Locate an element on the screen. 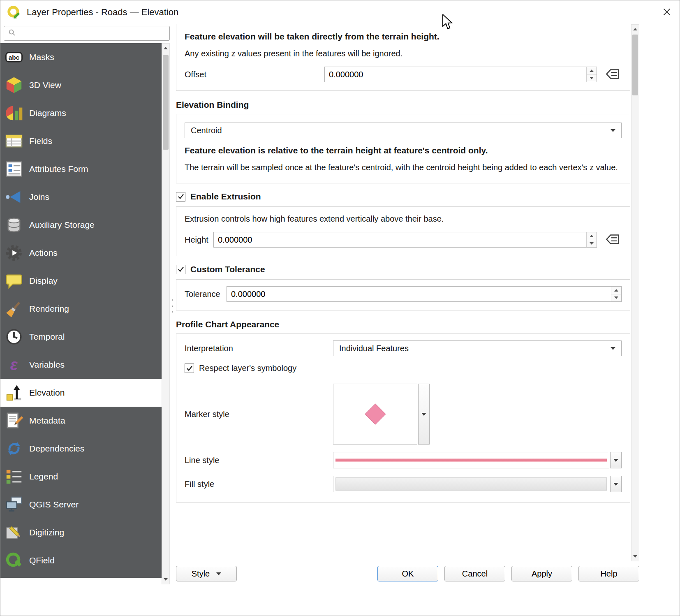  ok-button-label: OK is located at coordinates (408, 574).